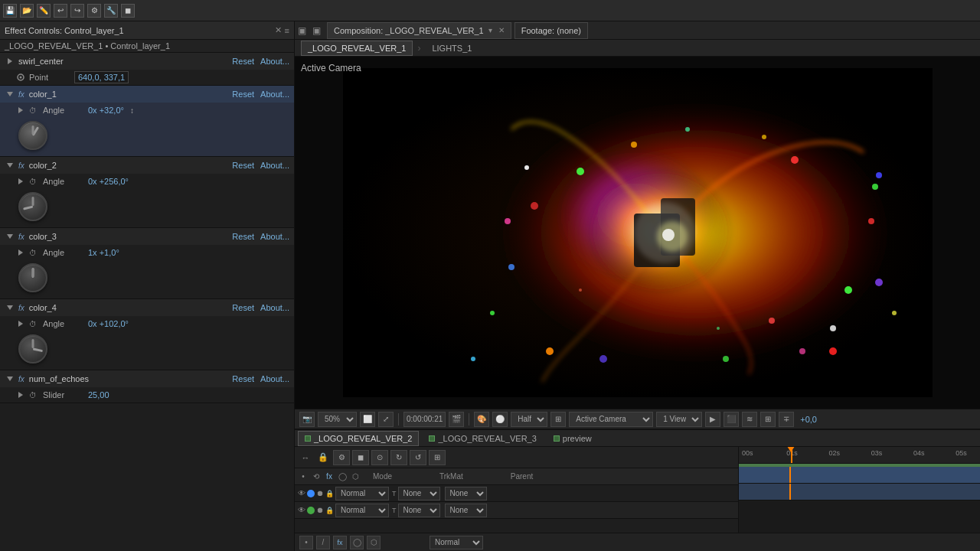 The height and width of the screenshot is (551, 980). I want to click on color-1-reset: Reset, so click(243, 94).